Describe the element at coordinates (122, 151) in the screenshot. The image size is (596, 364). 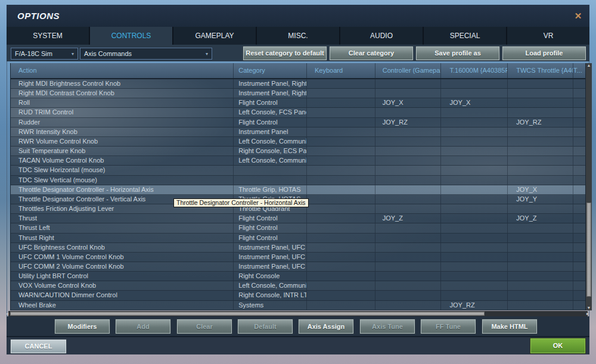
I see `cell-action: Suit Temperature Knob` at that location.